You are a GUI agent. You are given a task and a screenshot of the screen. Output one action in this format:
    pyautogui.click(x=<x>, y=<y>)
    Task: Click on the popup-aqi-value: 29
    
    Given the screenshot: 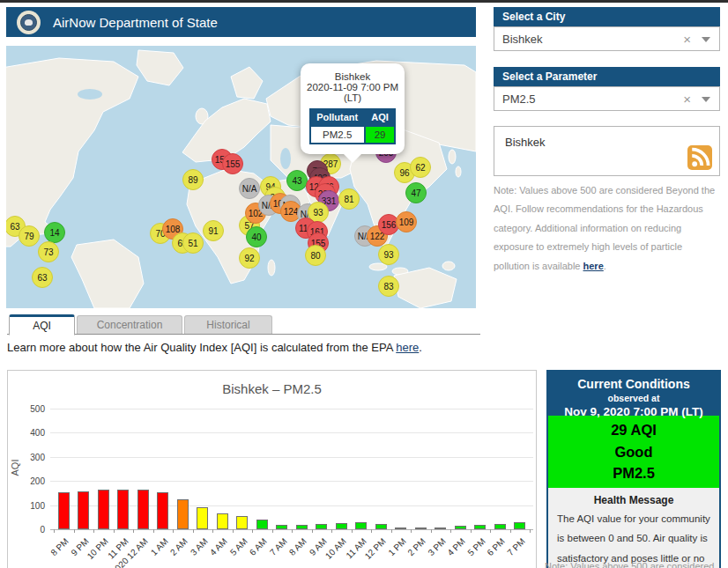 What is the action you would take?
    pyautogui.click(x=381, y=135)
    